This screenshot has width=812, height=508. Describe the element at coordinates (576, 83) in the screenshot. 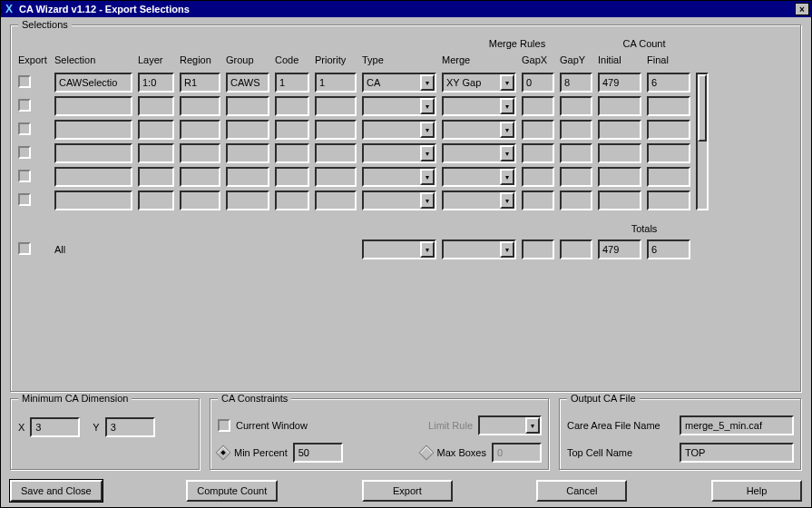

I see `gapy-0: 8` at that location.